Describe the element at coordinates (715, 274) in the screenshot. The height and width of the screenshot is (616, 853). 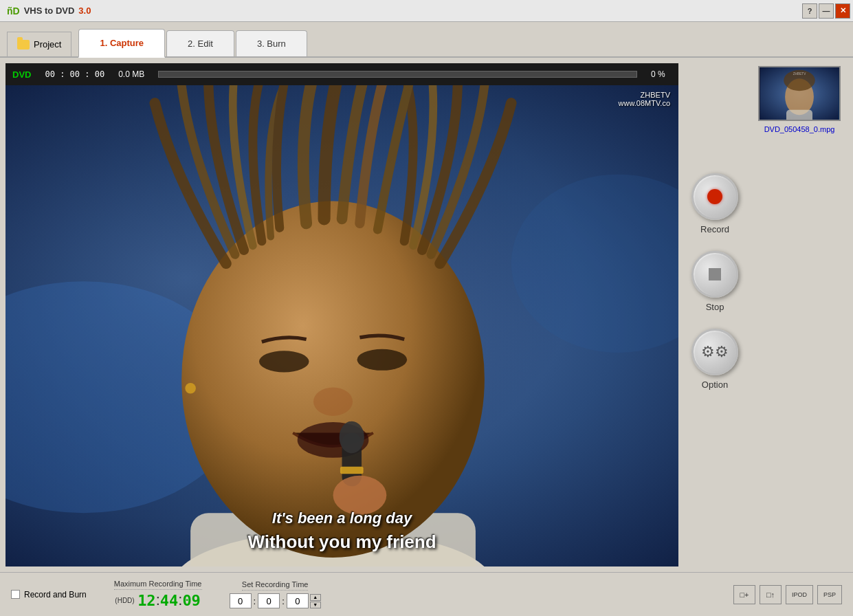
I see `stop-button` at that location.